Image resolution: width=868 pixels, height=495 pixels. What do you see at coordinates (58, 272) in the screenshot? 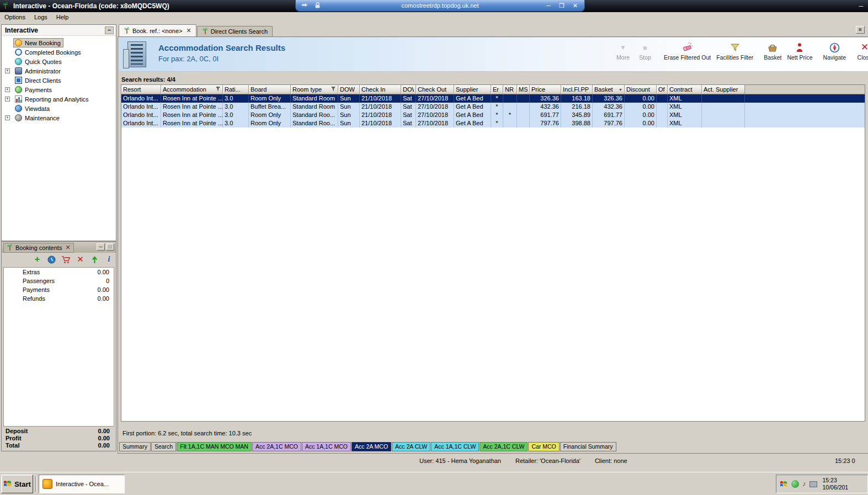
I see `booking-contents-row: Extras0.00` at bounding box center [58, 272].